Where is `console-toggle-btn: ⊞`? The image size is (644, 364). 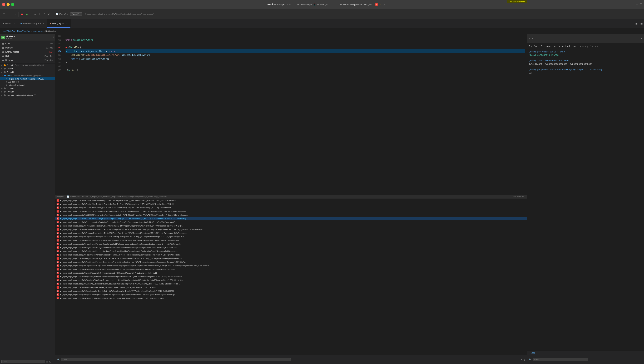 console-toggle-btn: ⊞ is located at coordinates (532, 38).